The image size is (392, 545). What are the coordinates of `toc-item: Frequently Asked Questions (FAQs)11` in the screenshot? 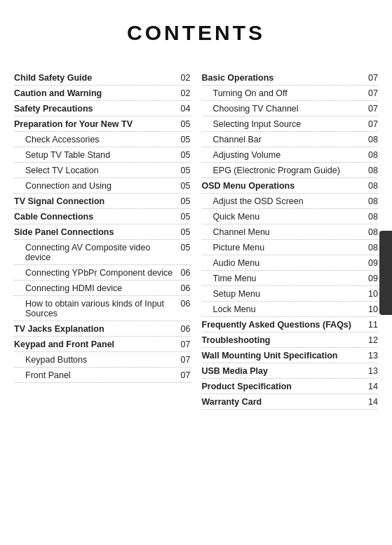 It's located at (290, 325).